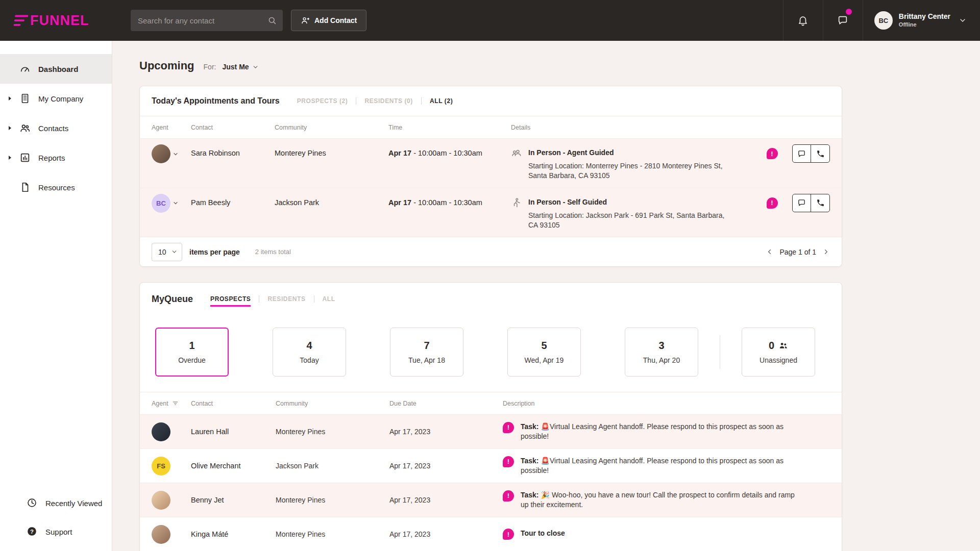 The image size is (980, 551). I want to click on tab-residents: RESIDENTS (0), so click(388, 101).